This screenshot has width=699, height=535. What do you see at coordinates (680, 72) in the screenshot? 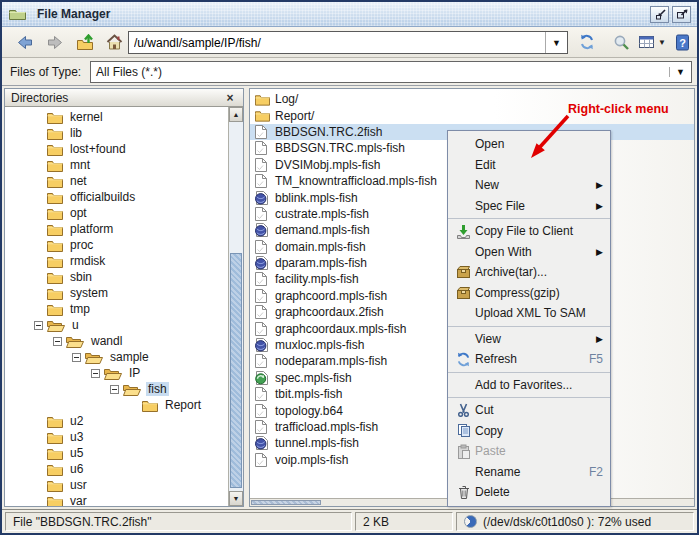
I see `files-of-type-dropdown-button` at bounding box center [680, 72].